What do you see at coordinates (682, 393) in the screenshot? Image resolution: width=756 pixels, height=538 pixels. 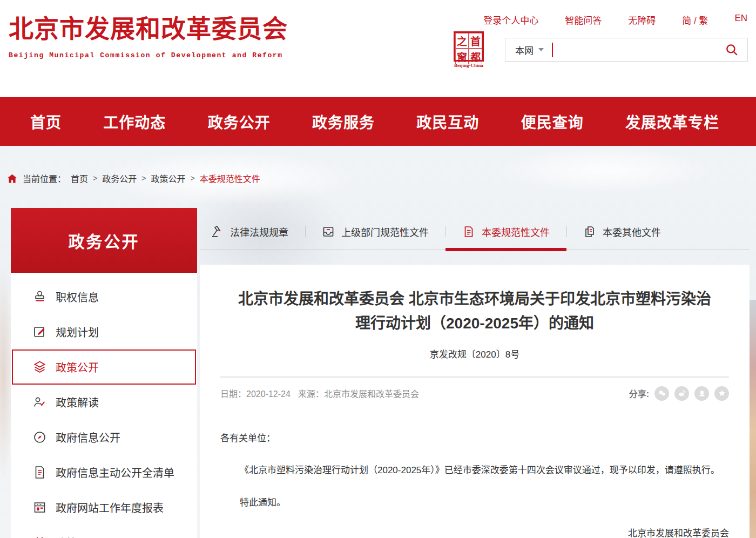 I see `weibo-icon` at bounding box center [682, 393].